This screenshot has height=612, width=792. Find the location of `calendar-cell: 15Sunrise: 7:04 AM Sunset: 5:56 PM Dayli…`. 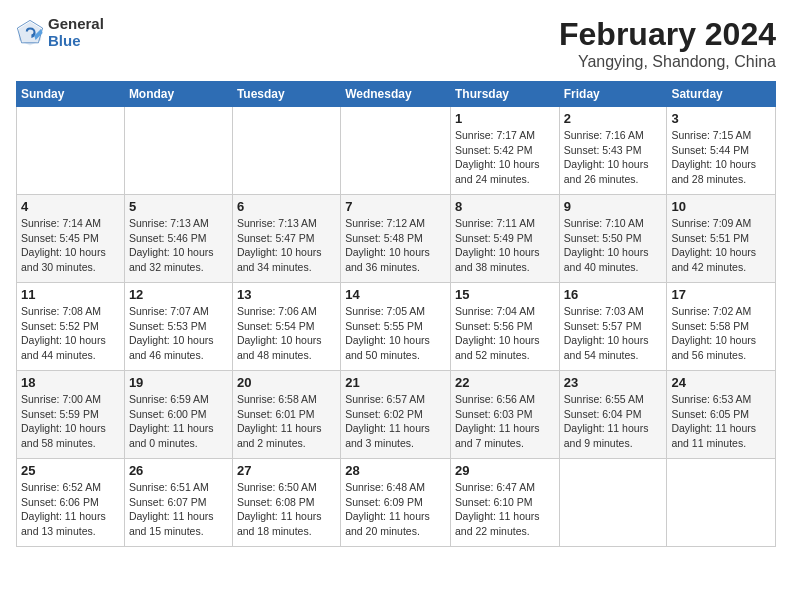

calendar-cell: 15Sunrise: 7:04 AM Sunset: 5:56 PM Dayli… is located at coordinates (504, 327).